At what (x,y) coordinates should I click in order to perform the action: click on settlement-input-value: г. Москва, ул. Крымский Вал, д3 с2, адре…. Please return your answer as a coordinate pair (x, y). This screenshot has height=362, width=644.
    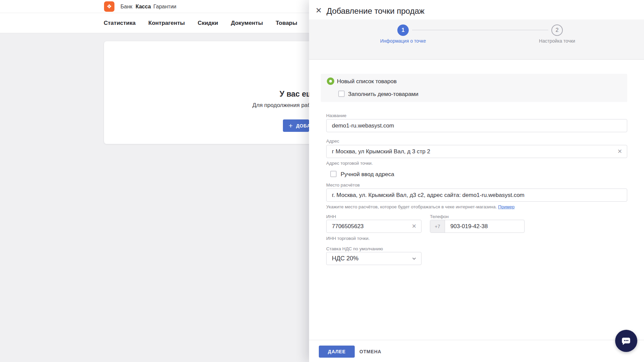
    Looking at the image, I should click on (477, 195).